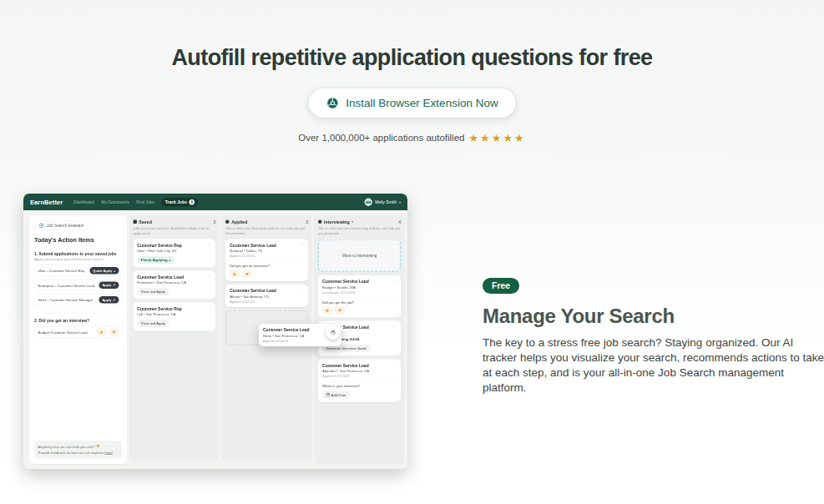  What do you see at coordinates (135, 222) in the screenshot?
I see `saved-column-icon` at bounding box center [135, 222].